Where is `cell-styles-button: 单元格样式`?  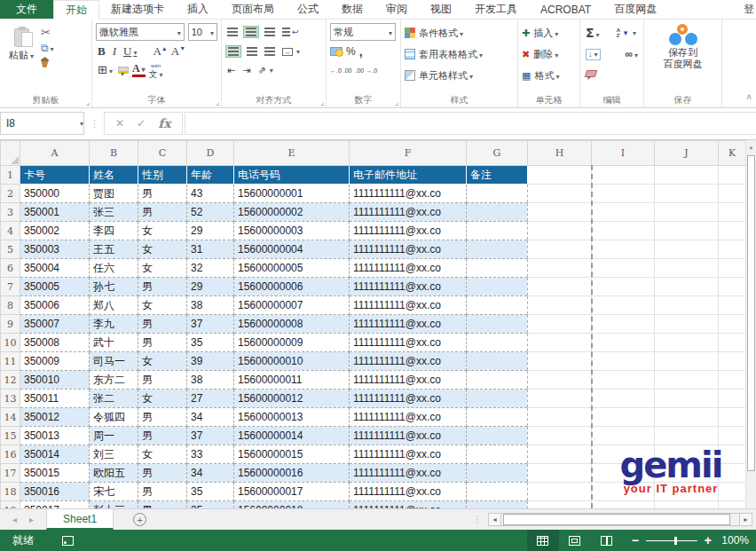
cell-styles-button: 单元格样式 is located at coordinates (445, 76).